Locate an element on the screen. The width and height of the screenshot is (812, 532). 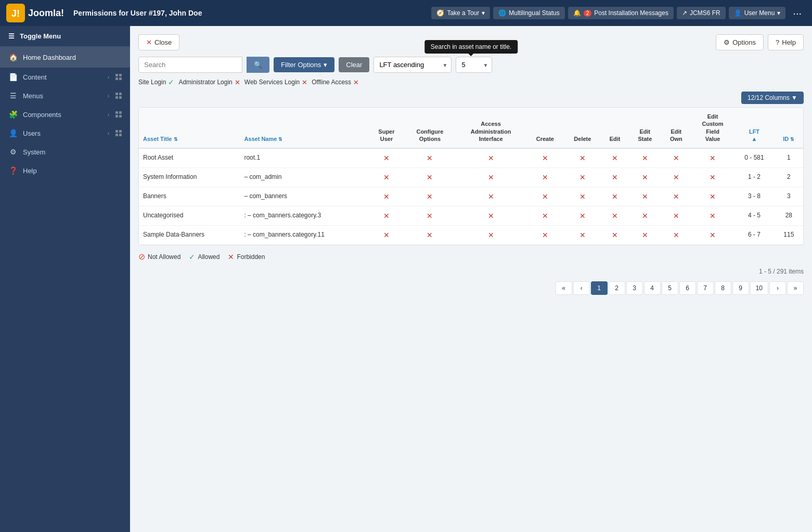
columns-button: 12/12 Columns ▼ is located at coordinates (772, 98).